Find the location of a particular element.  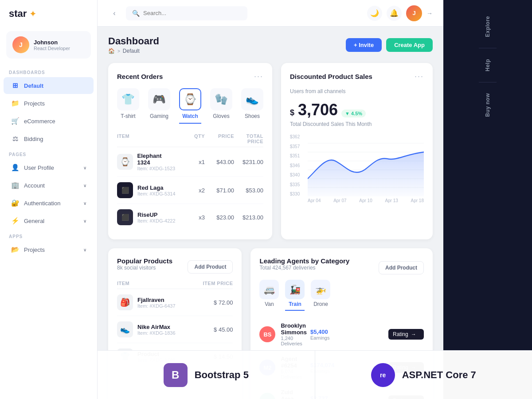

tab-watch: ⌚ Watch is located at coordinates (190, 106).